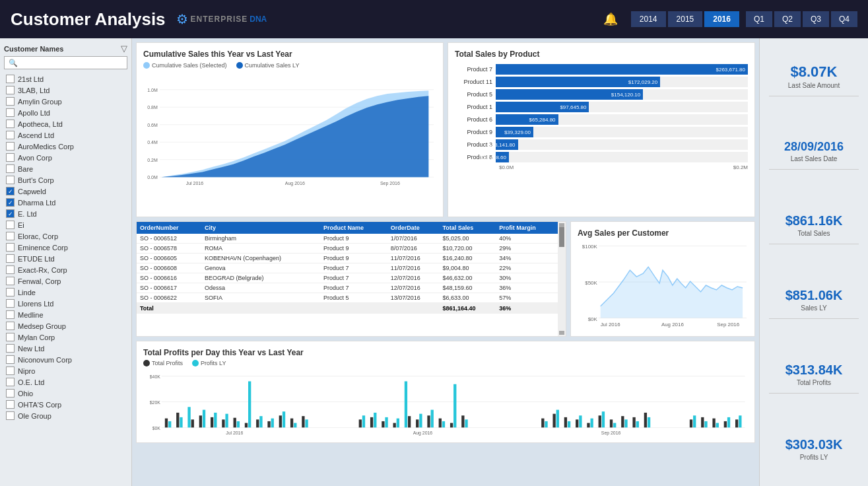 The image size is (868, 486). Describe the element at coordinates (816, 19) in the screenshot. I see `q3-button: Q3` at that location.